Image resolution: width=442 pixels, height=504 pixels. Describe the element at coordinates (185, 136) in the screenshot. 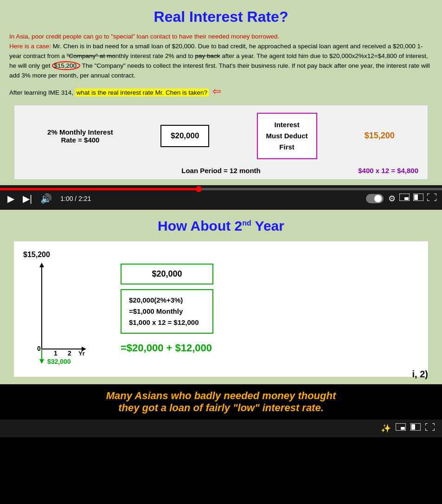

I see `box-20000: $20,000` at that location.